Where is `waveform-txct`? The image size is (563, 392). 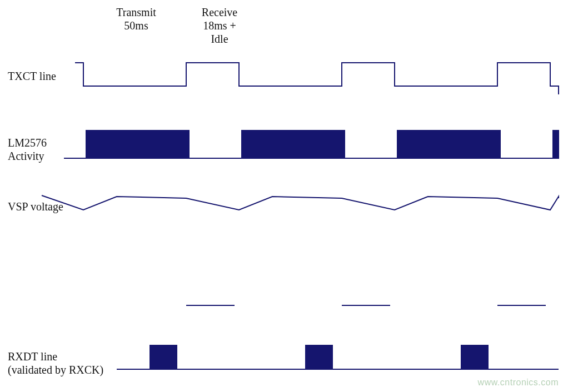
waveform-txct is located at coordinates (317, 79).